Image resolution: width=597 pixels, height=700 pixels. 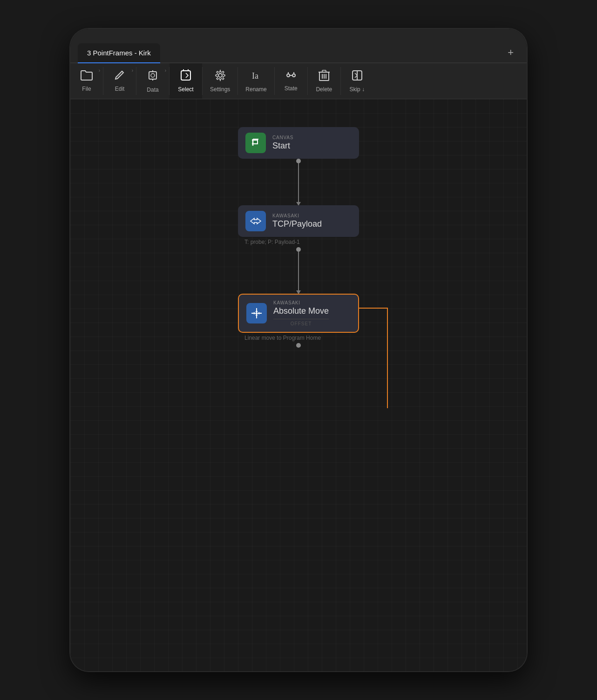 I want to click on absolute-move-connector-bottom, so click(x=298, y=345).